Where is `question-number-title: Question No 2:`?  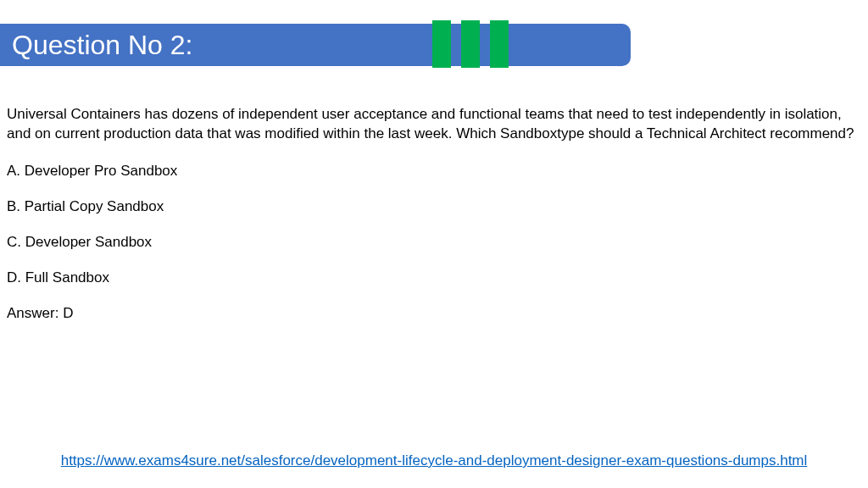
question-number-title: Question No 2: is located at coordinates (97, 46).